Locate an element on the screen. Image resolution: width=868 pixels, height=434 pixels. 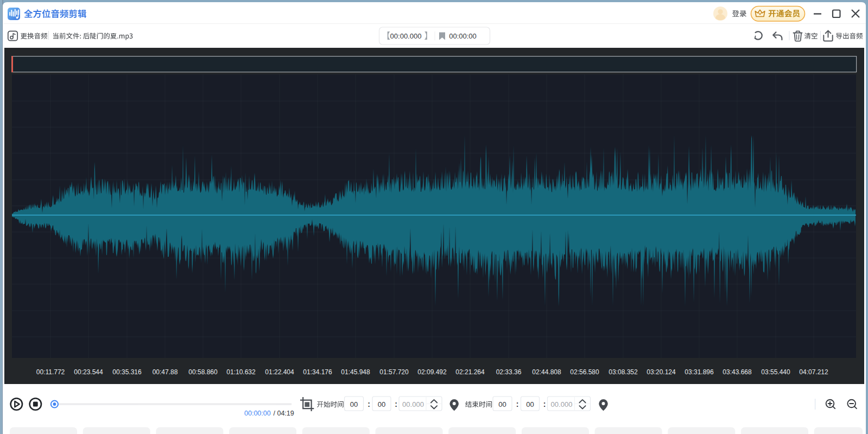
svg-text: 03:55.440 is located at coordinates (776, 372).